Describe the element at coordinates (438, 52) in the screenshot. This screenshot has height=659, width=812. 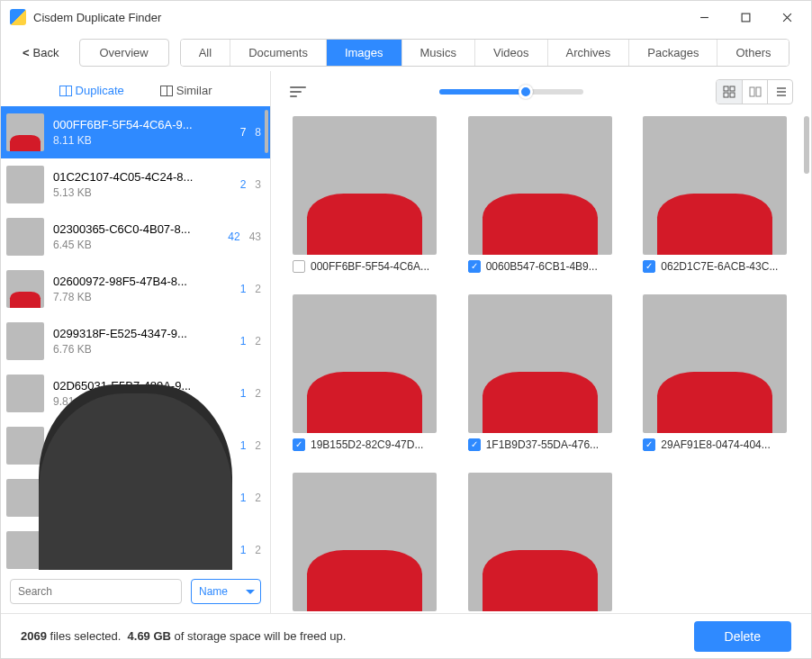
I see `tab-musics: Musics` at that location.